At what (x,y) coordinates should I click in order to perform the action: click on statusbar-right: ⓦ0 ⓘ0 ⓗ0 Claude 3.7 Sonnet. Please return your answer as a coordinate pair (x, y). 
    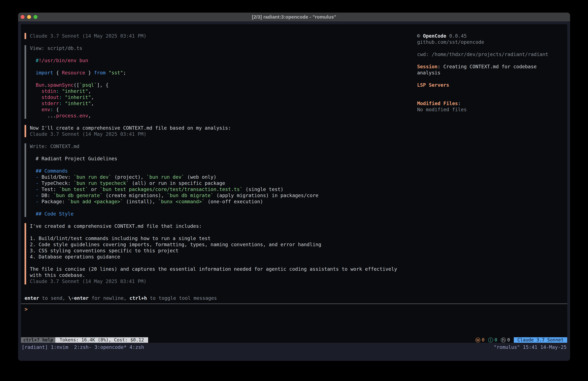
    Looking at the image, I should click on (521, 340).